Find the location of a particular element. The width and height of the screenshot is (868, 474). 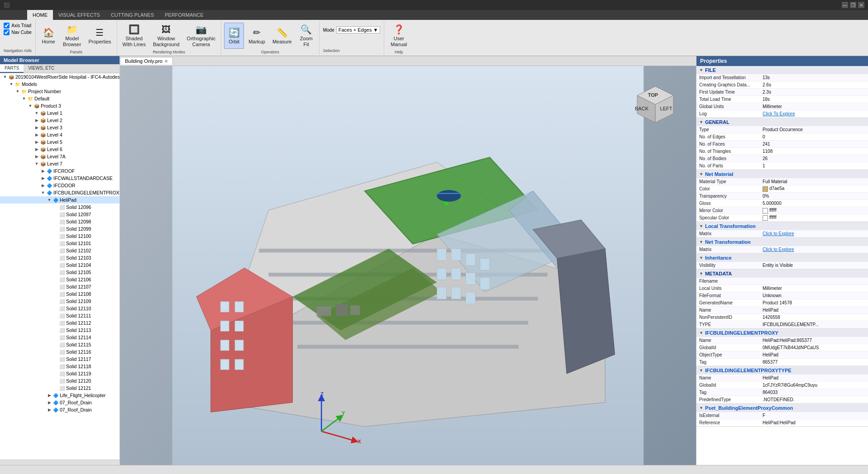

tab-parts: PARTS is located at coordinates (12, 69).